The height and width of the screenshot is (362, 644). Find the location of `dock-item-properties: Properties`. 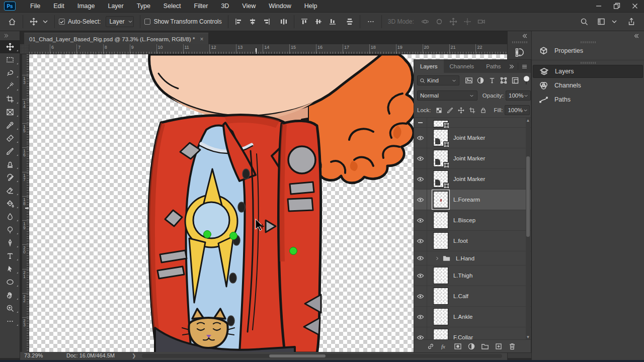

dock-item-properties: Properties is located at coordinates (588, 51).